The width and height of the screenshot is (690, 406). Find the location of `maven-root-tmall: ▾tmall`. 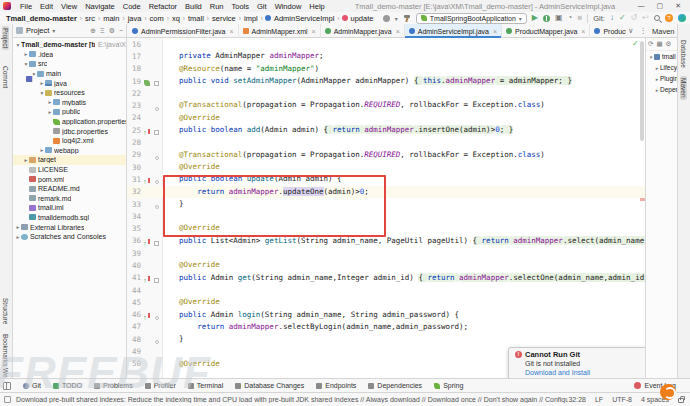

maven-root-tmall: ▾tmall is located at coordinates (662, 56).